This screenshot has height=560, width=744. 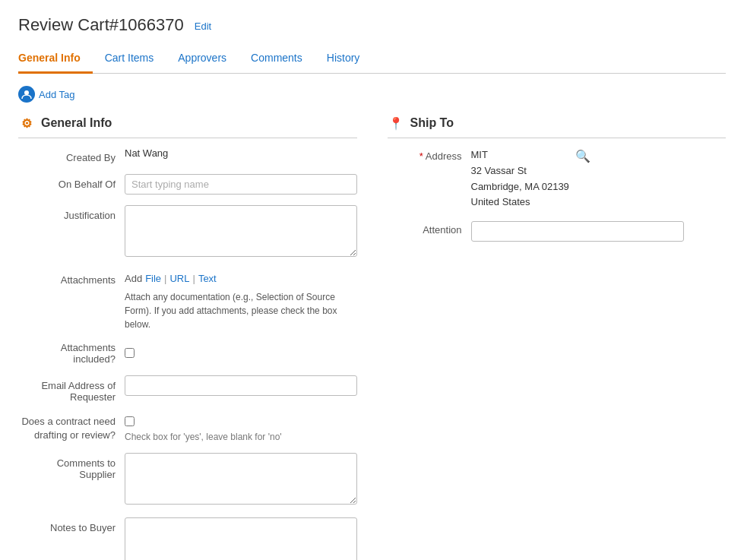 I want to click on address-row: Address MIT 32 Vassar St Cambridge, MA 0…, so click(x=557, y=179).